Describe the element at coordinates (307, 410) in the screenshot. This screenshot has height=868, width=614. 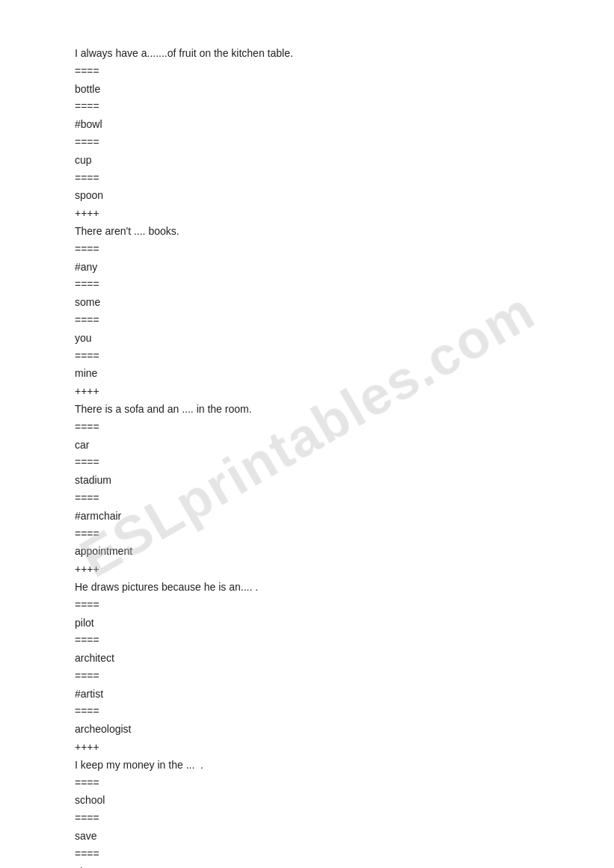
I see `content-line-20: There is a sofa and an .... in the room.` at that location.